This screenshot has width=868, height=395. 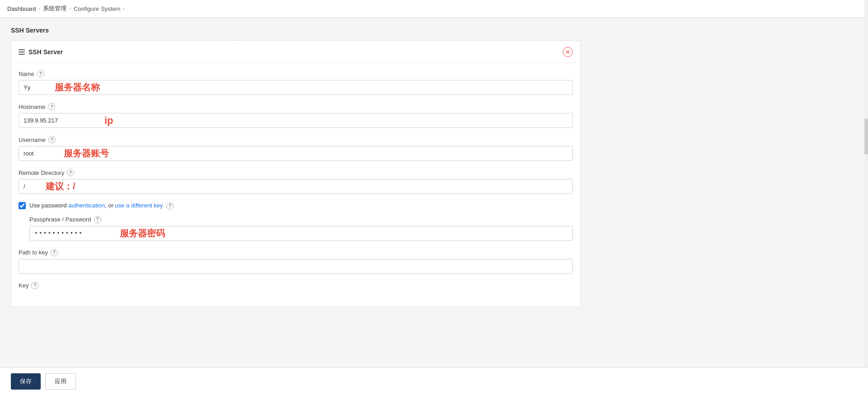 What do you see at coordinates (61, 381) in the screenshot?
I see `apply-button: 应用` at bounding box center [61, 381].